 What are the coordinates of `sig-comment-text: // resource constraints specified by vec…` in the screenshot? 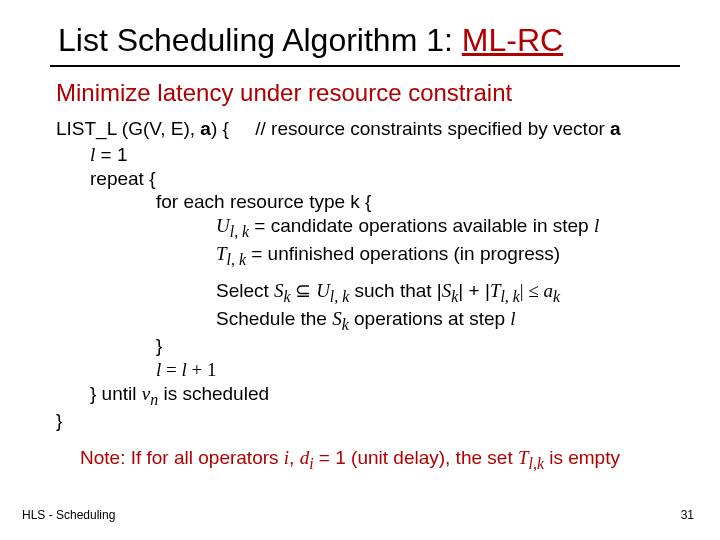 It's located at (432, 128).